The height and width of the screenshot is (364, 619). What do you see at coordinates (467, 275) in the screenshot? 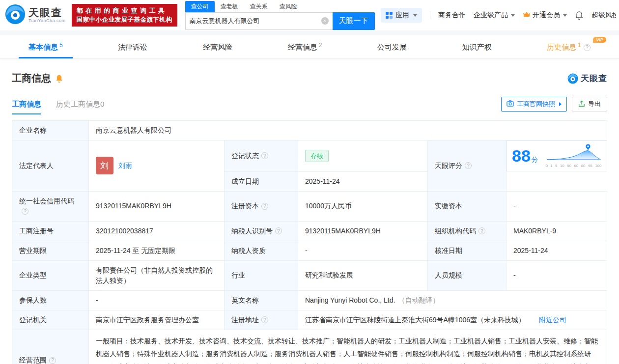
I see `field-label-staff-size: 人员规模` at bounding box center [467, 275].